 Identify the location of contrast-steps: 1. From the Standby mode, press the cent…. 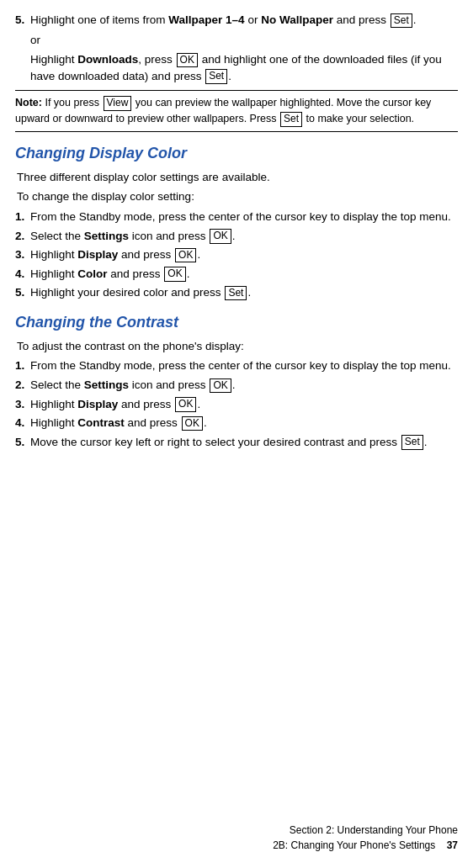
(236, 404).